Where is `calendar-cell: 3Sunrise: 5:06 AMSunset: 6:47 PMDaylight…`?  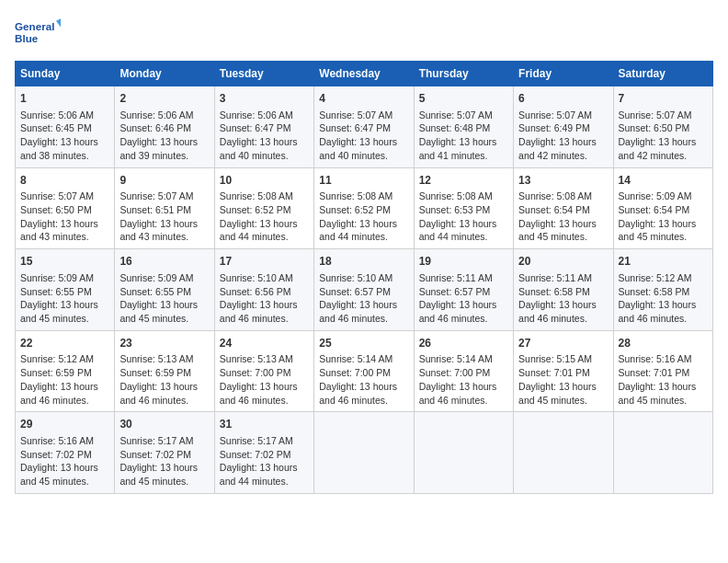 calendar-cell: 3Sunrise: 5:06 AMSunset: 6:47 PMDaylight… is located at coordinates (264, 127).